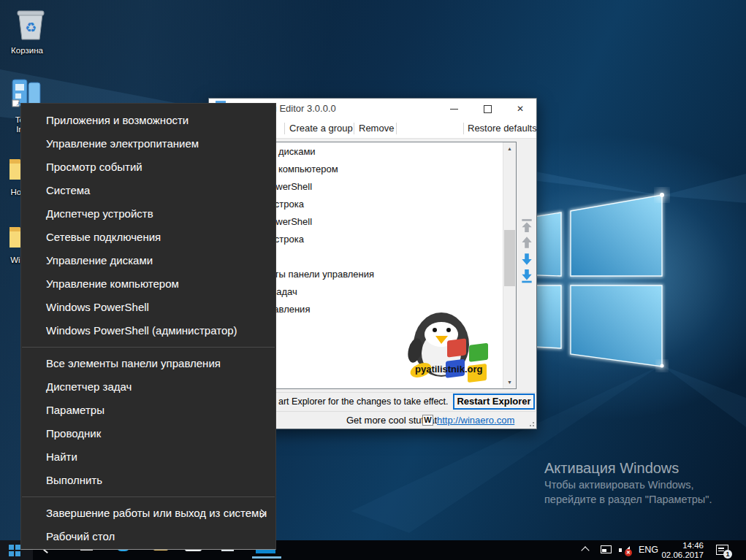 This screenshot has height=560, width=746. Describe the element at coordinates (509, 266) in the screenshot. I see `vertical-scrollbar: ▲ ▼` at that location.